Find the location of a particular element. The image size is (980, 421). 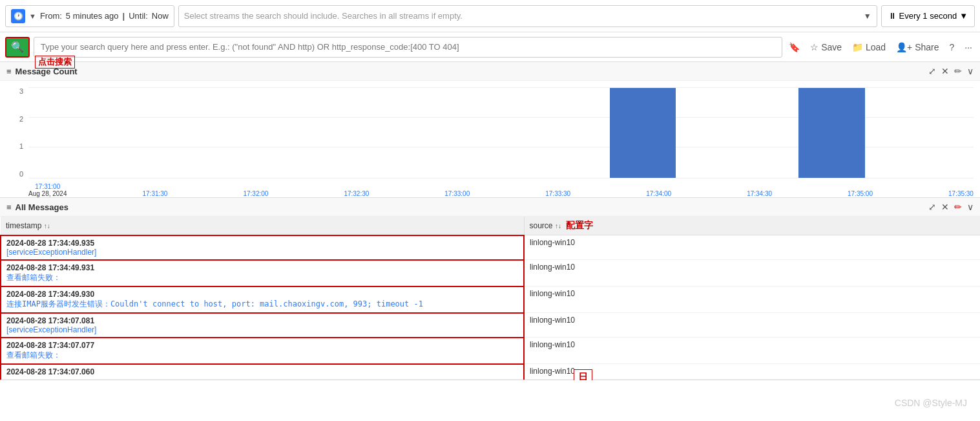

time-range-picker: 🕐 ▼ From: 5 minutes ago | Until: Now is located at coordinates (90, 16).